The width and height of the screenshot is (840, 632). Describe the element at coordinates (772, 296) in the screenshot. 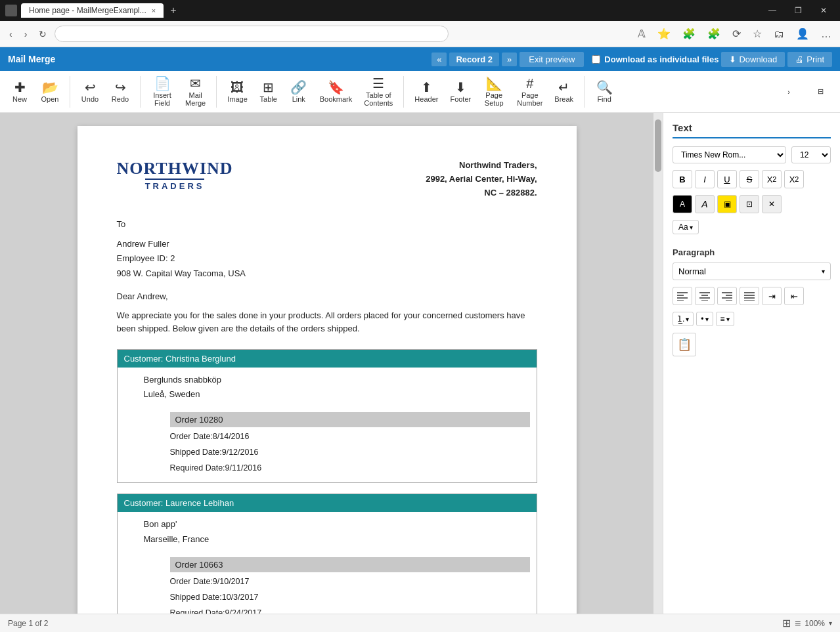

I see `indent-more-button: ⇥` at that location.